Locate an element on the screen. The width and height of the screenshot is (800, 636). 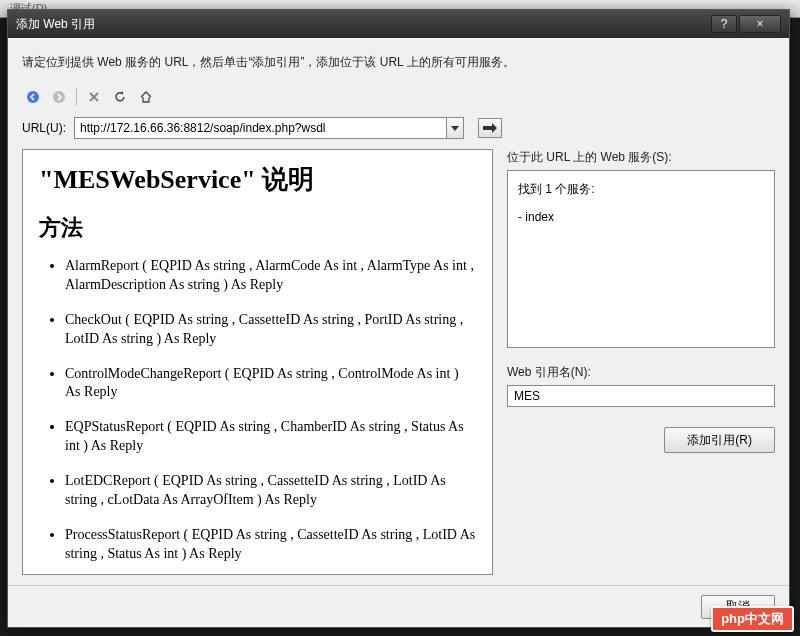
dialog-footer: 取消 is located at coordinates (398, 606).